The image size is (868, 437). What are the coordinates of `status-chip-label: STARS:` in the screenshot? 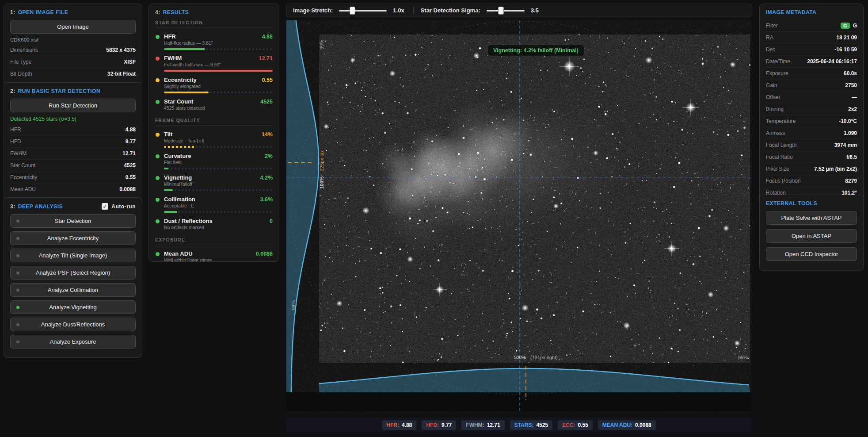 It's located at (524, 425).